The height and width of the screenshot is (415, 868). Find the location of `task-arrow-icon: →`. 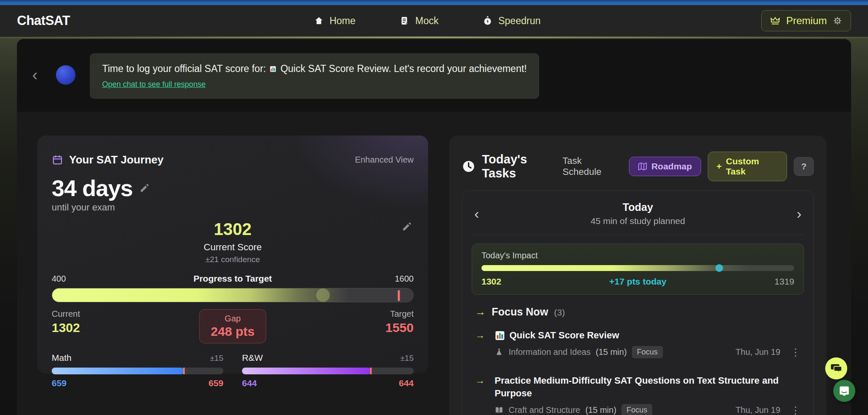

task-arrow-icon: → is located at coordinates (481, 344).